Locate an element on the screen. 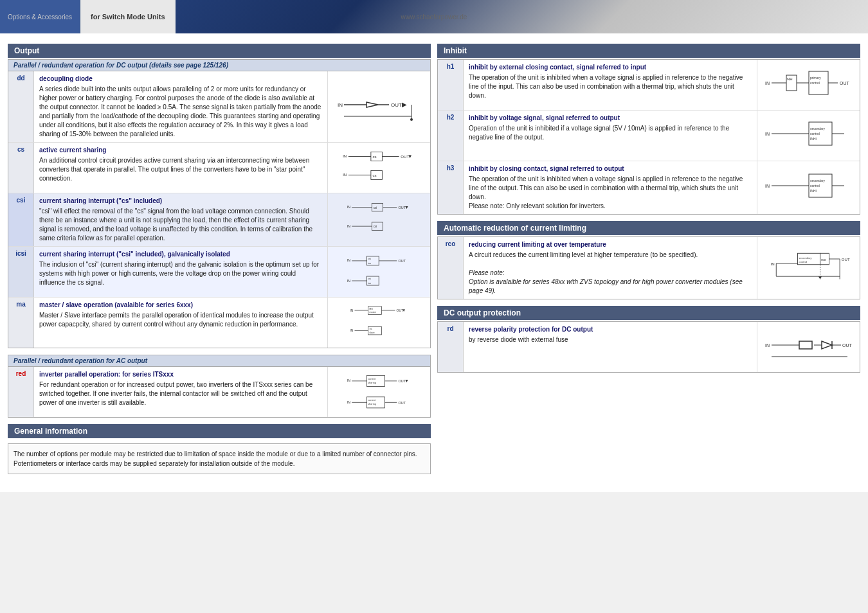  general-info-title: General information is located at coordinates (219, 431).